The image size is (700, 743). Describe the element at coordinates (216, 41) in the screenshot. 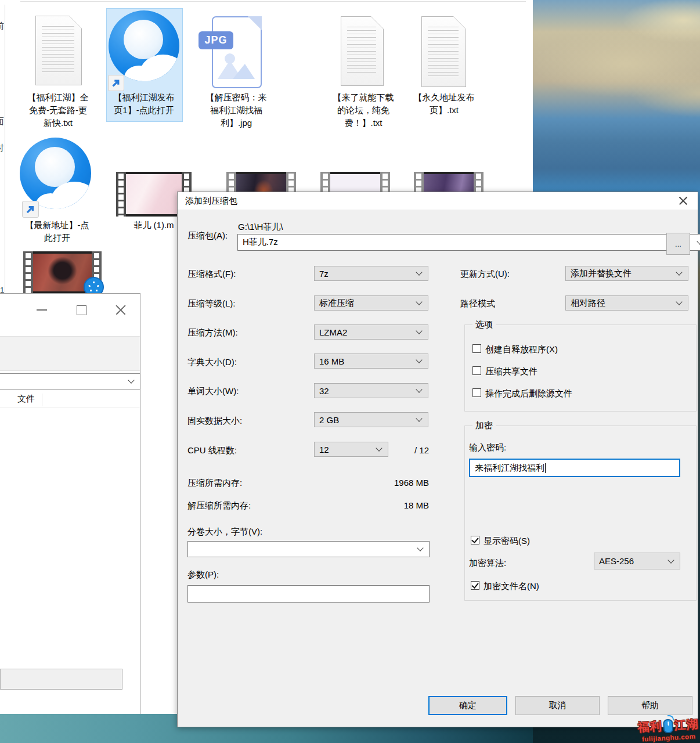

I see `jpg-badge: JPG` at that location.